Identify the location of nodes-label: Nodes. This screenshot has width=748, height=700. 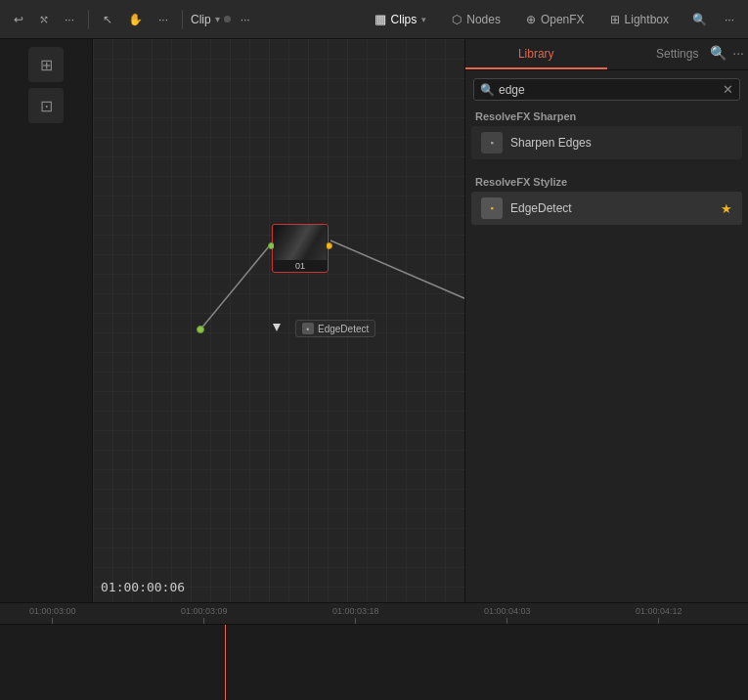
(483, 20).